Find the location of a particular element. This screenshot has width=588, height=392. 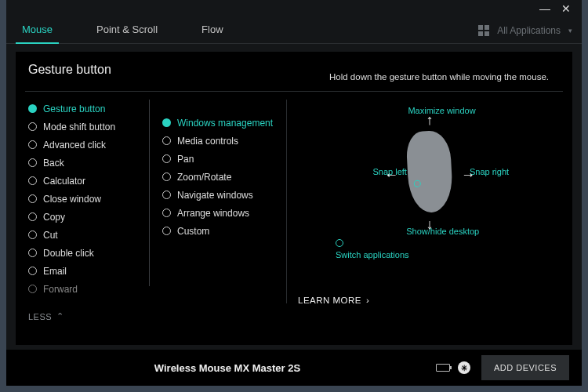

action-calculator: Calculator is located at coordinates (89, 180).